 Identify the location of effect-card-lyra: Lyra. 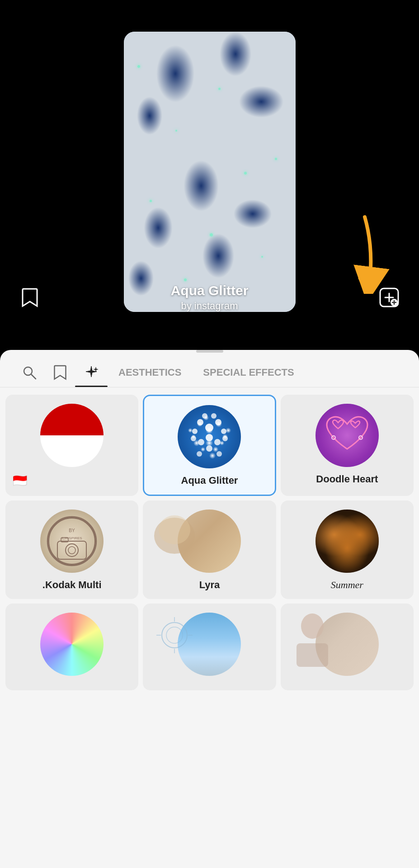
(209, 550).